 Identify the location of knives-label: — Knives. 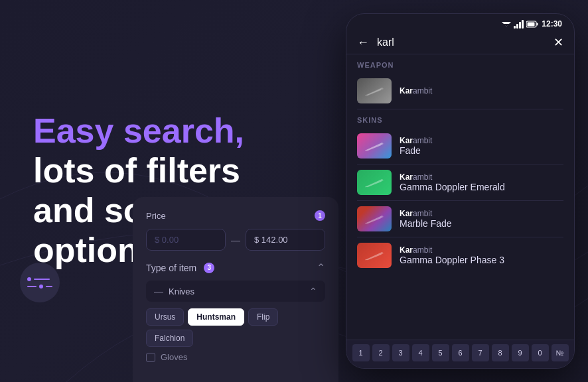
(174, 291).